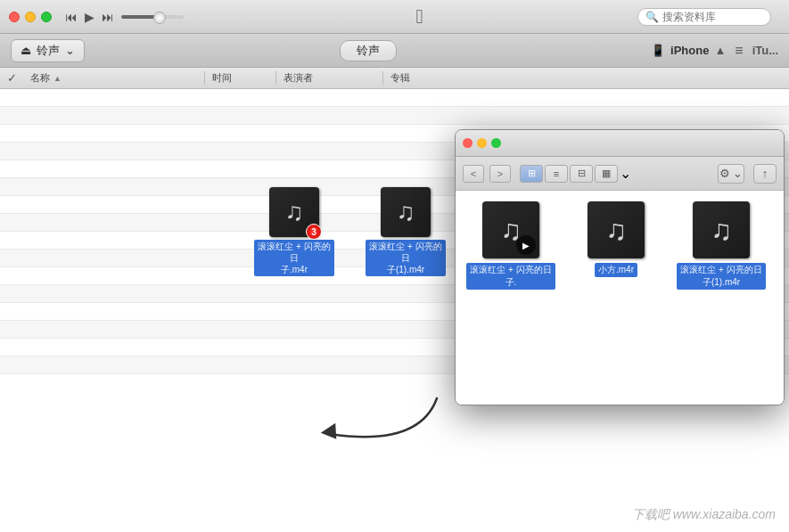  What do you see at coordinates (626, 174) in the screenshot?
I see `view-dropdown: ⌄` at bounding box center [626, 174].